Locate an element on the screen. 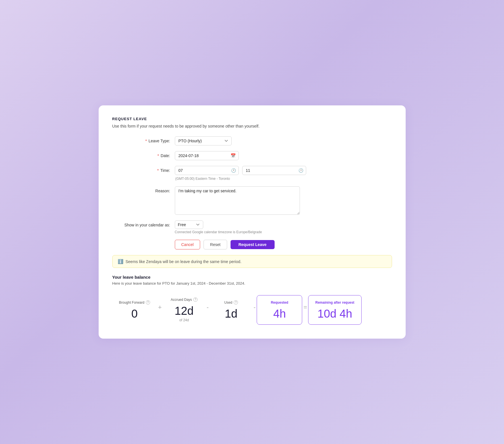 Image resolution: width=504 pixels, height=444 pixels. time-end-input is located at coordinates (274, 170).